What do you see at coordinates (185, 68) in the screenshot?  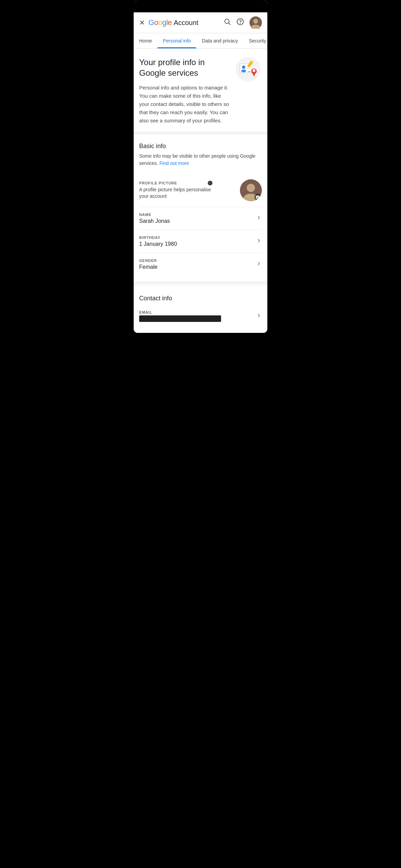 I see `hero-title: Your profile info in Google services` at bounding box center [185, 68].